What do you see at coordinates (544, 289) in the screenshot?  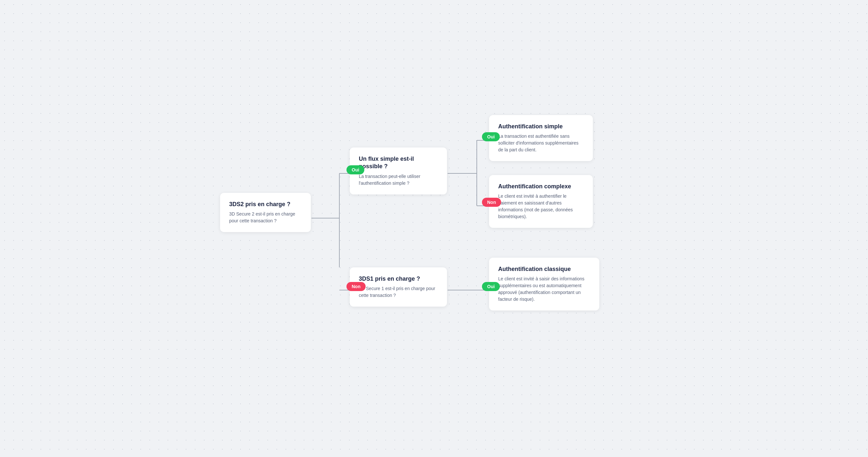 I see `node-auth-classique-desc: Le client est invité à saisir des inform…` at bounding box center [544, 289].